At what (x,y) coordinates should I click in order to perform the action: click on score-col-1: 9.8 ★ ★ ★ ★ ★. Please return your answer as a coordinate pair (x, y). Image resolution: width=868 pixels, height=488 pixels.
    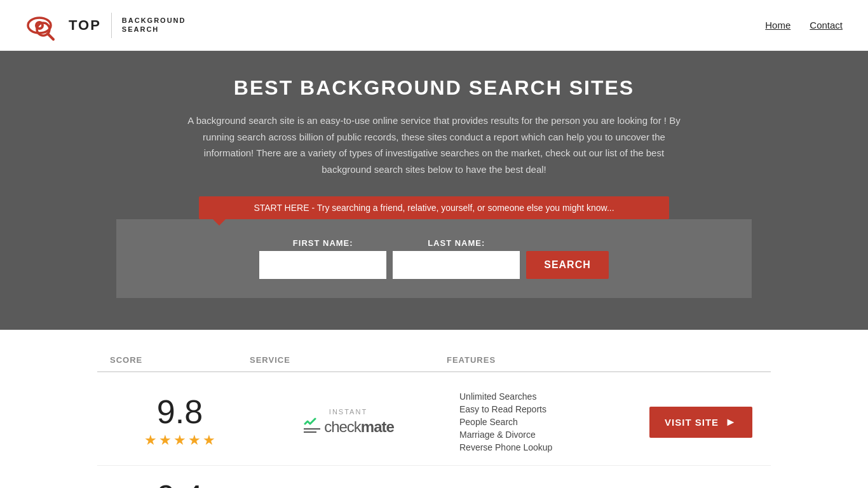
    Looking at the image, I should click on (180, 422).